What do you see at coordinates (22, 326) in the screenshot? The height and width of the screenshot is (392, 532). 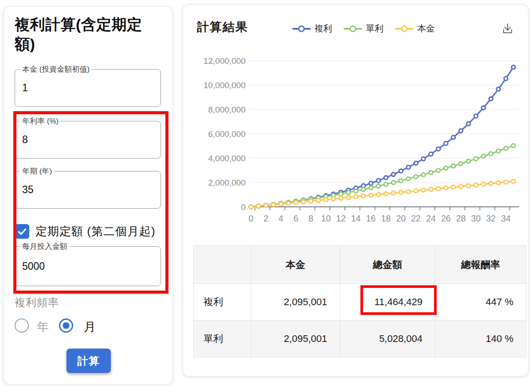 I see `frequency-radio-year` at bounding box center [22, 326].